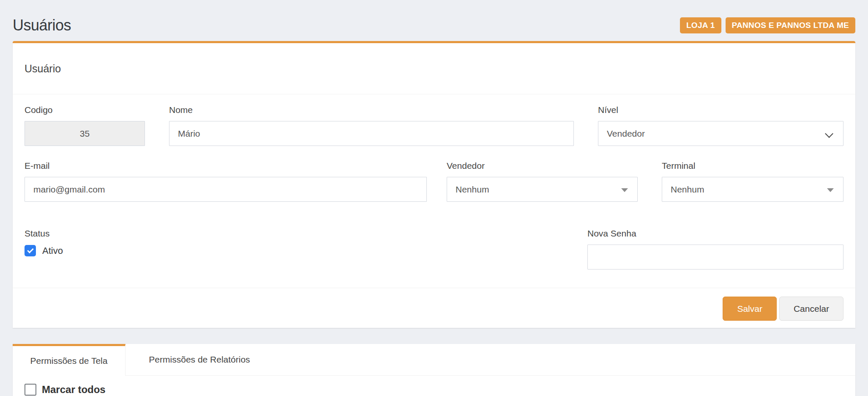 Image resolution: width=868 pixels, height=396 pixels. I want to click on terminal-field-group: Terminal Nenhum, so click(753, 181).